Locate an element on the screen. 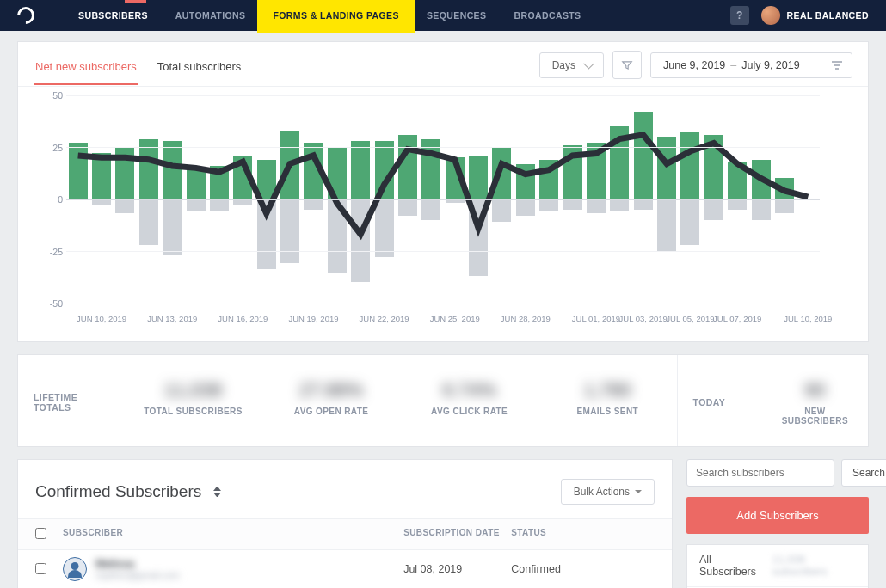 Image resolution: width=886 pixels, height=588 pixels. table-header-row: SUBSCRIBER SUBSCRIPTION DATE STATUS is located at coordinates (345, 535).